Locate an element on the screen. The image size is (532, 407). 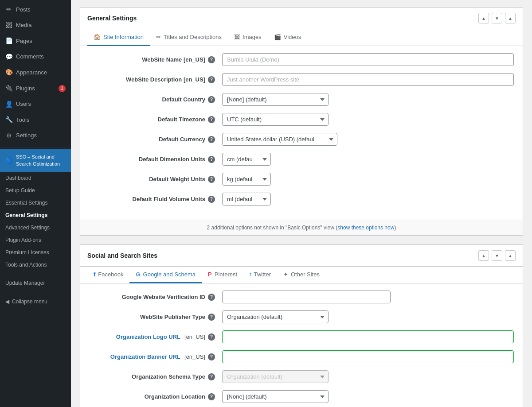
sidebar-item-settings: ⚙ Settings is located at coordinates (35, 136).